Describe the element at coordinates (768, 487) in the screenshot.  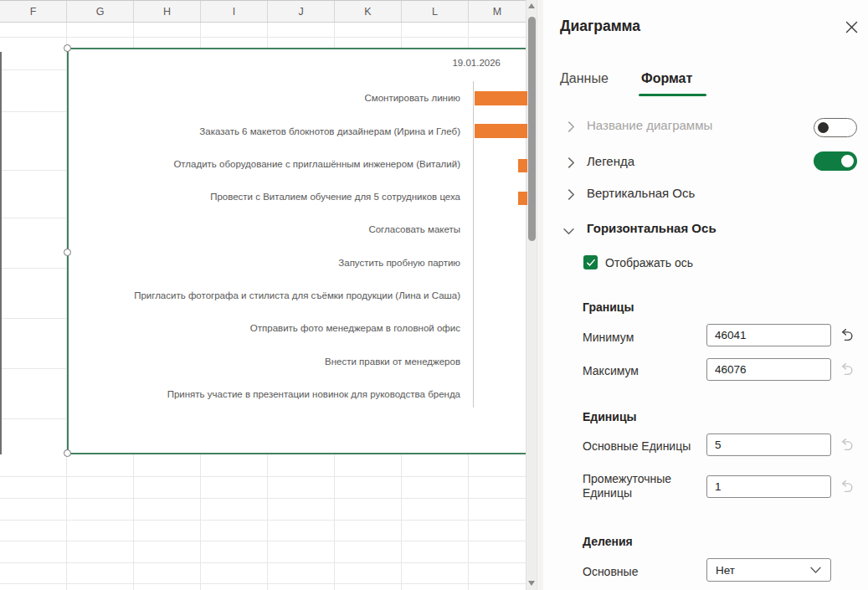
I see `minor-units-input` at that location.